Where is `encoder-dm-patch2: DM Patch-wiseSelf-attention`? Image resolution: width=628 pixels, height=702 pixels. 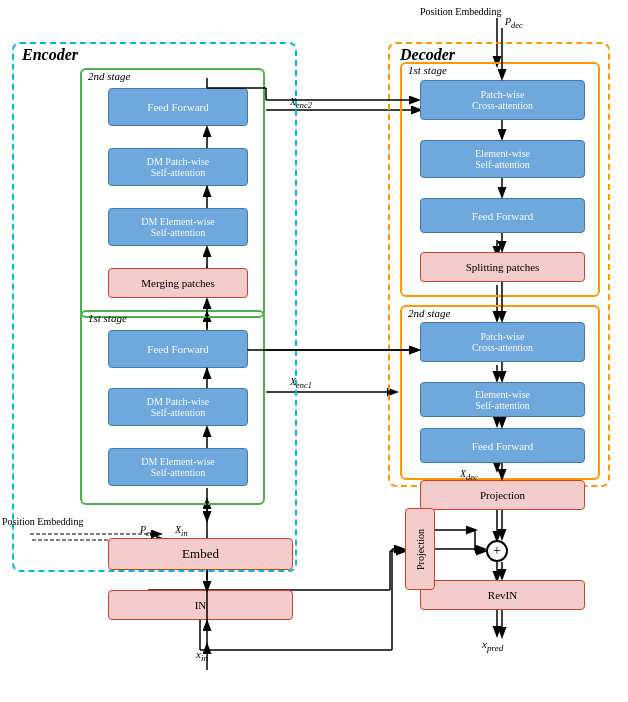 encoder-dm-patch2: DM Patch-wiseSelf-attention is located at coordinates (178, 407).